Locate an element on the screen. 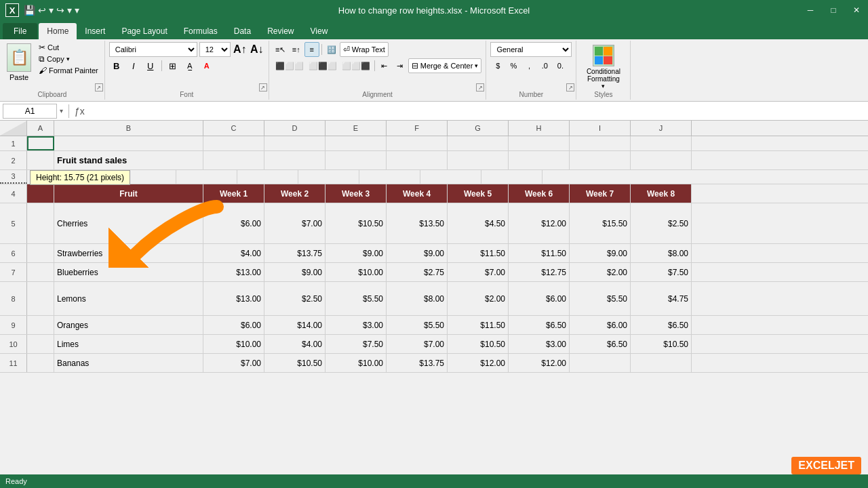 The height and width of the screenshot is (488, 868). comma-btn: , is located at coordinates (529, 66).